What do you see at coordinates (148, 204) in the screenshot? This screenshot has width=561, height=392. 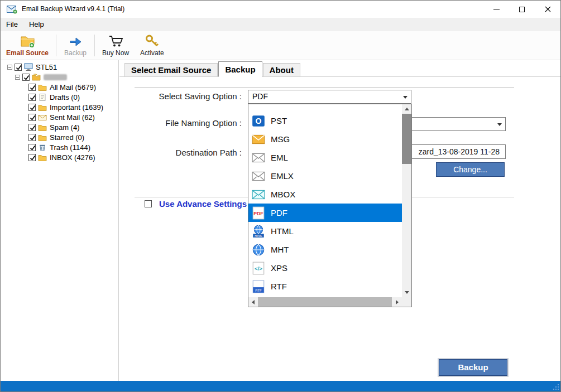 I see `advance-settings-checkbox` at bounding box center [148, 204].